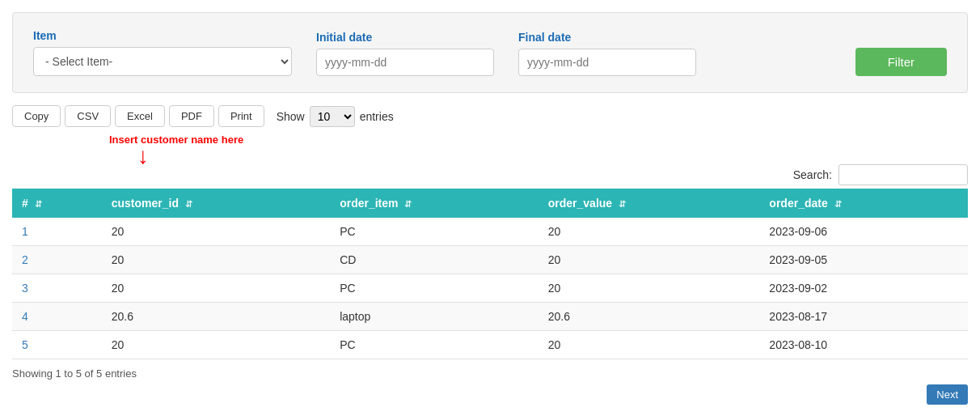  Describe the element at coordinates (140, 117) in the screenshot. I see `excel-button: Excel` at that location.